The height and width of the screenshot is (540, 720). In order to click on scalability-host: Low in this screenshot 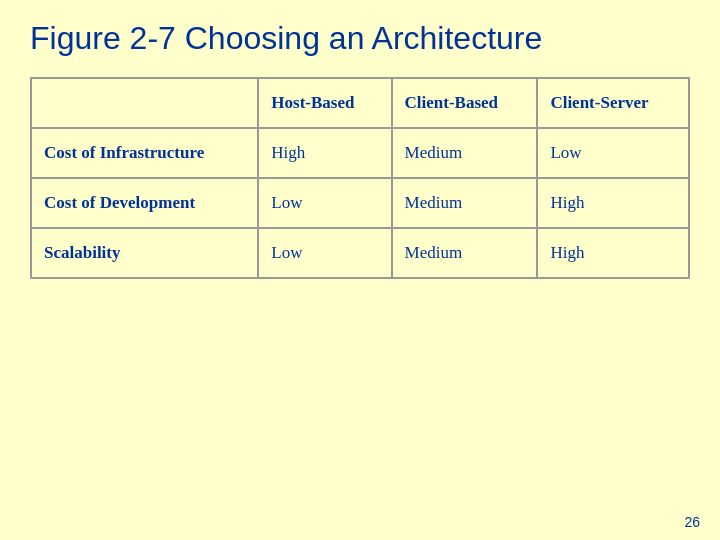, I will do `click(324, 253)`.